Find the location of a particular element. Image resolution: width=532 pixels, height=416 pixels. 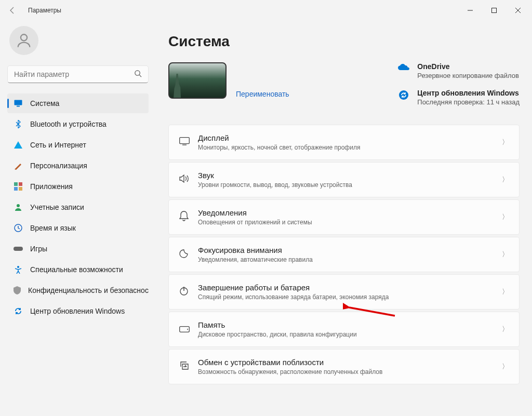

sidebar-item-label: Bluetooth и устройства is located at coordinates (69, 124).